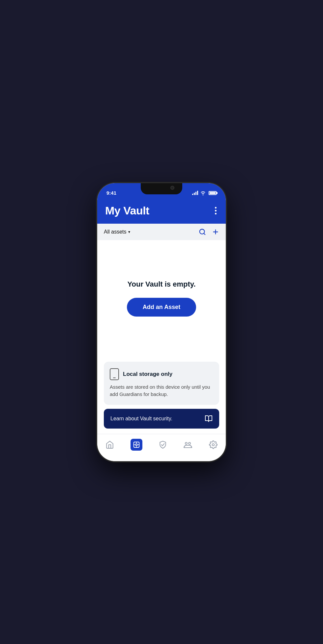 Image resolution: width=323 pixels, height=644 pixels. Describe the element at coordinates (136, 445) in the screenshot. I see `vault-icon` at that location.